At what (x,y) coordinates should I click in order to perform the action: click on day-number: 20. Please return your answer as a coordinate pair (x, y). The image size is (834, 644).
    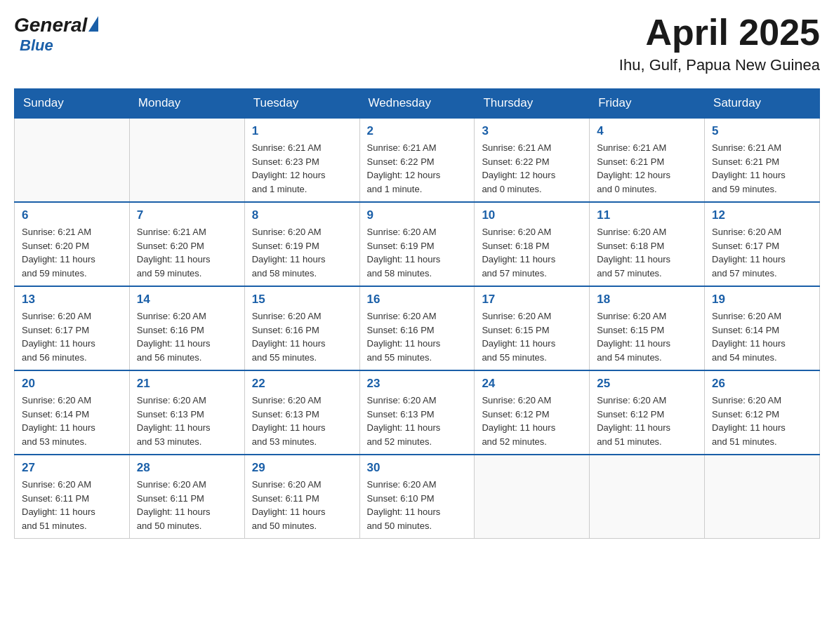
    Looking at the image, I should click on (72, 384).